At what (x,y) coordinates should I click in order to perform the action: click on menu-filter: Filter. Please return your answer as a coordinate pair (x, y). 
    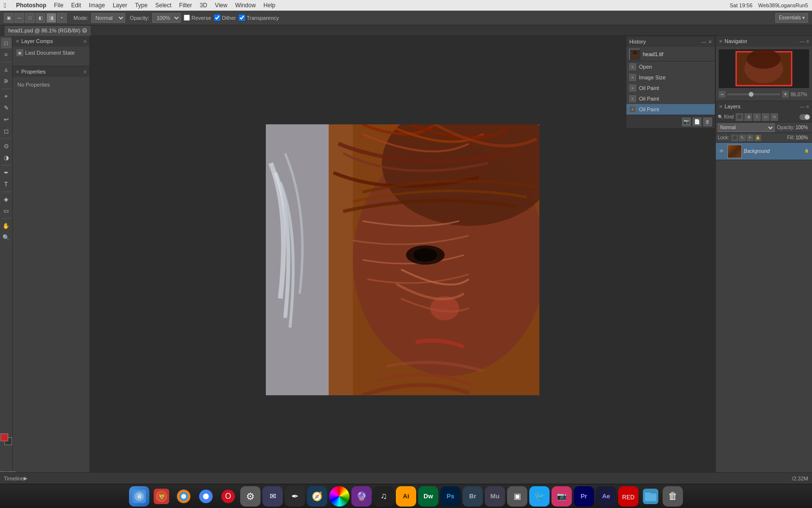
    Looking at the image, I should click on (186, 5).